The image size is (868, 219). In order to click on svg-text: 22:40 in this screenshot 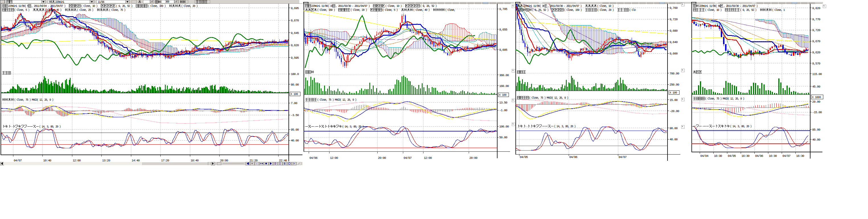, I will do `click(283, 161)`.